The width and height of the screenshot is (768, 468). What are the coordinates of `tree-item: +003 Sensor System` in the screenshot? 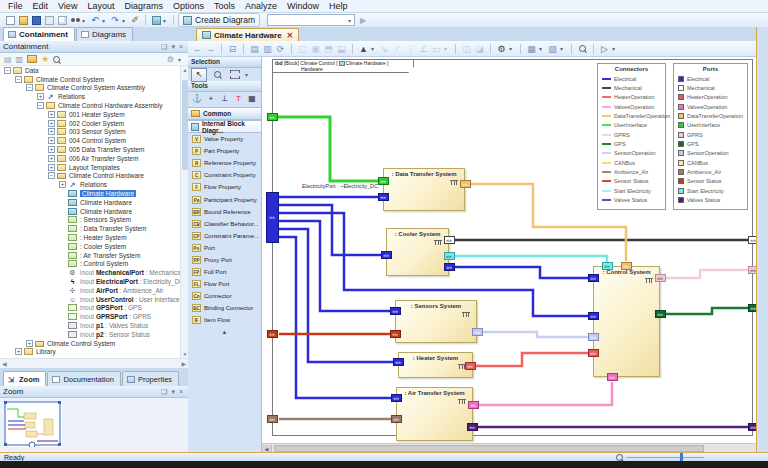 It's located at (90, 132).